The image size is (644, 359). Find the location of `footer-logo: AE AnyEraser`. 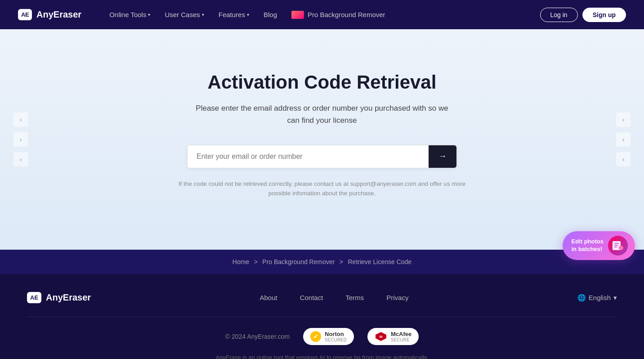

footer-logo: AE AnyEraser is located at coordinates (59, 298).